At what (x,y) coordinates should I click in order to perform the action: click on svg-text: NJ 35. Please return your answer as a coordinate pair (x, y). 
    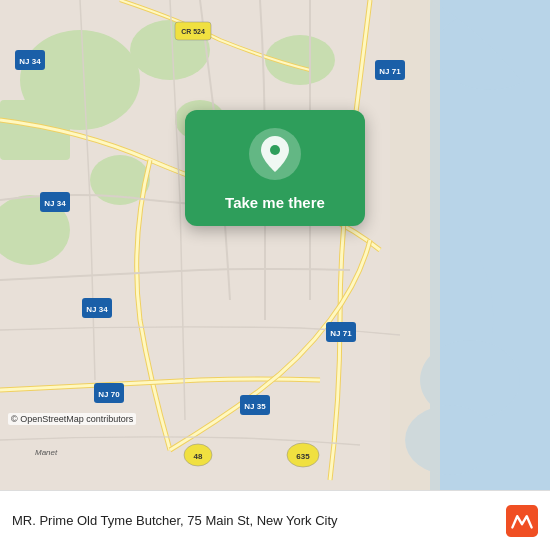
    Looking at the image, I should click on (255, 406).